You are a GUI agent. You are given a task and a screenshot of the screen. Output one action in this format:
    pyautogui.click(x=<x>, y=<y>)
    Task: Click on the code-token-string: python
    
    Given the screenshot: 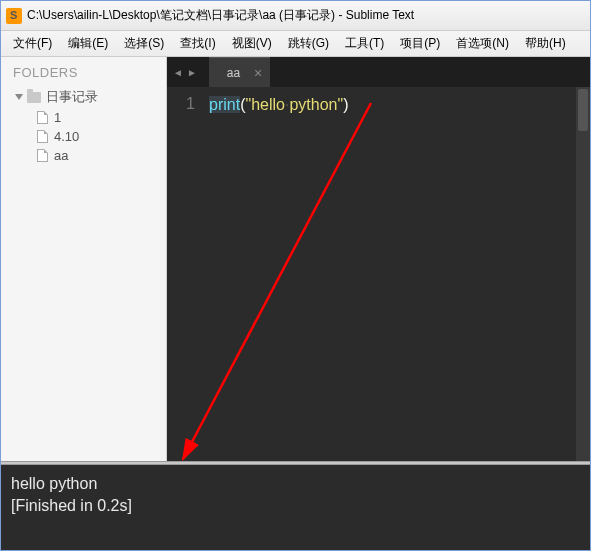 What is the action you would take?
    pyautogui.click(x=313, y=104)
    